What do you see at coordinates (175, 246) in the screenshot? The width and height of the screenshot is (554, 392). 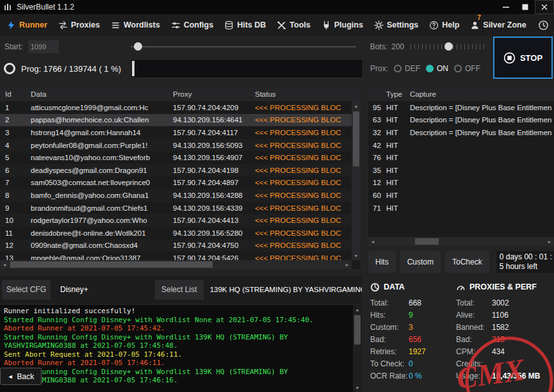 I see `table-row: 120909nate@gmail.com:Chaosxd4157.90.74.2…` at bounding box center [175, 246].